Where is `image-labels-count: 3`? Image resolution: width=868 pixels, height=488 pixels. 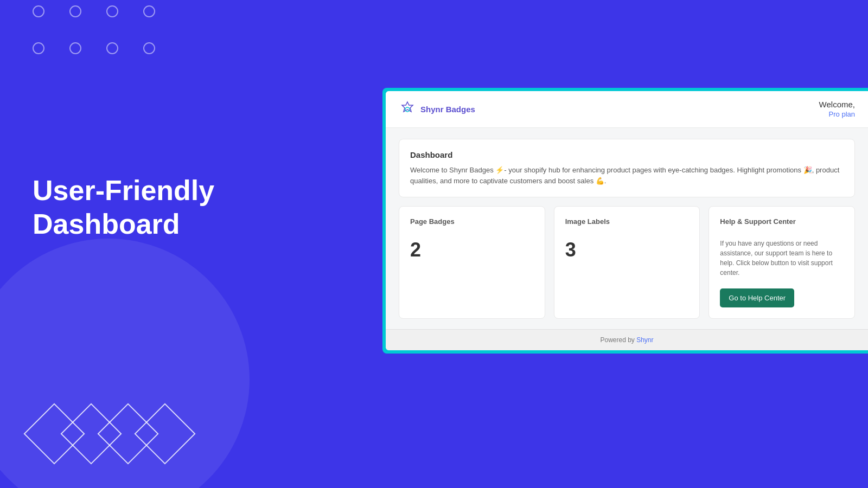 image-labels-count: 3 is located at coordinates (627, 250).